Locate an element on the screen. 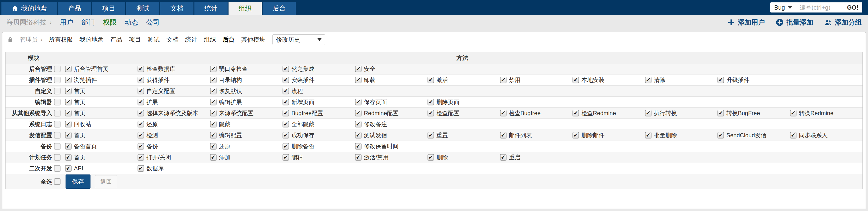 This screenshot has height=211, width=868. nav-tab-doc: 文档 is located at coordinates (177, 8).